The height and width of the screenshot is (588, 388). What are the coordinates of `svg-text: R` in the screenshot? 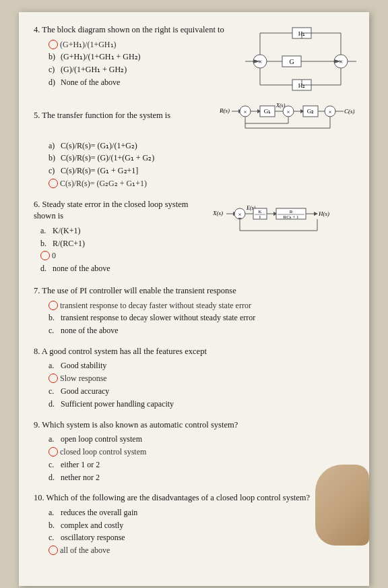 It's located at (291, 212).